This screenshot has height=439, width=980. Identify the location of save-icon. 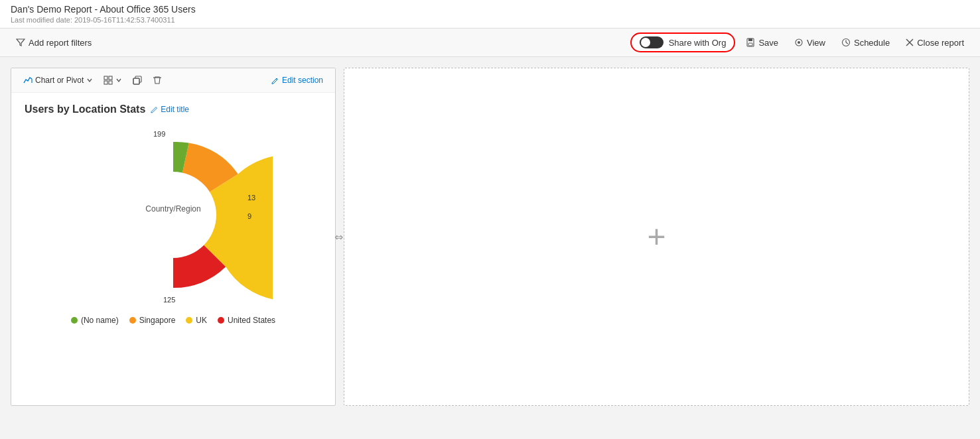
(750, 42).